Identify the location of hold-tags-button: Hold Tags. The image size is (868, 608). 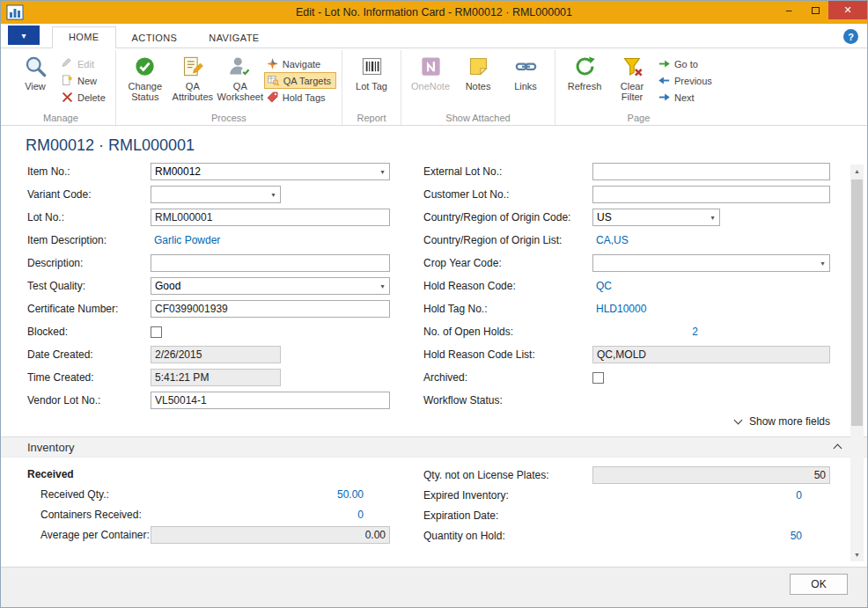
(300, 97).